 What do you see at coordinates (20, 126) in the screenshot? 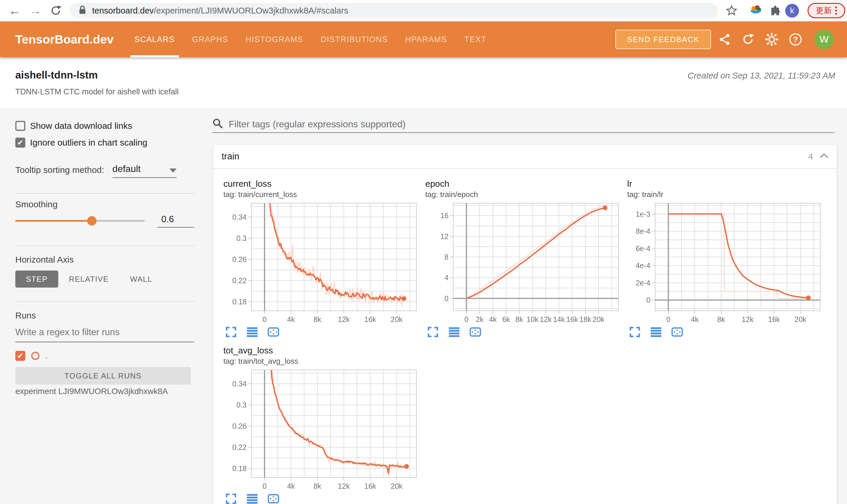
I see `checkbox-unchecked-icon` at bounding box center [20, 126].